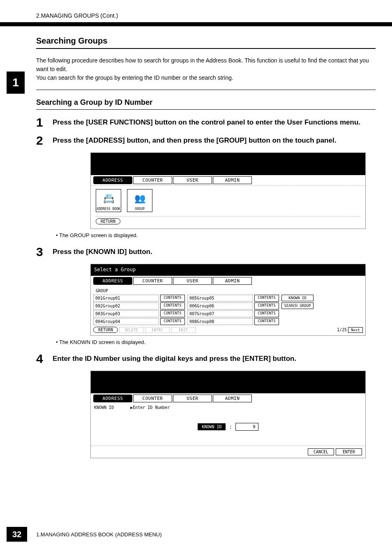  I want to click on enter-id-label: ▶Enter ID Number, so click(150, 408).